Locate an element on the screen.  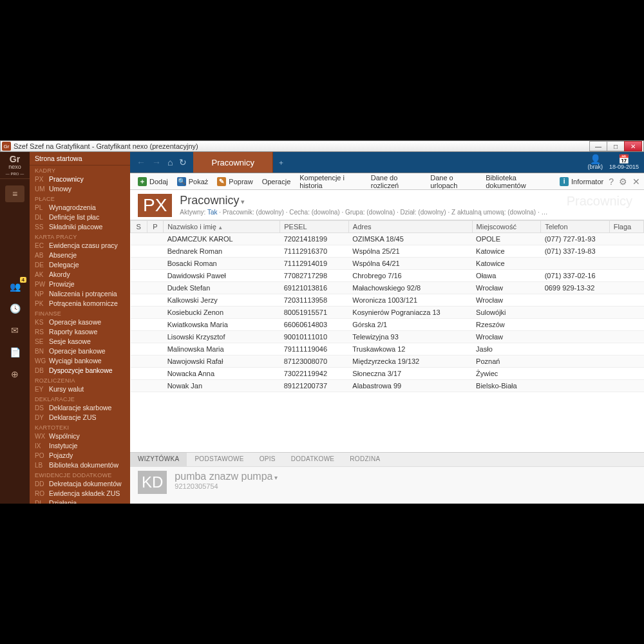
show-button: 🔍Pokaż is located at coordinates (193, 182).